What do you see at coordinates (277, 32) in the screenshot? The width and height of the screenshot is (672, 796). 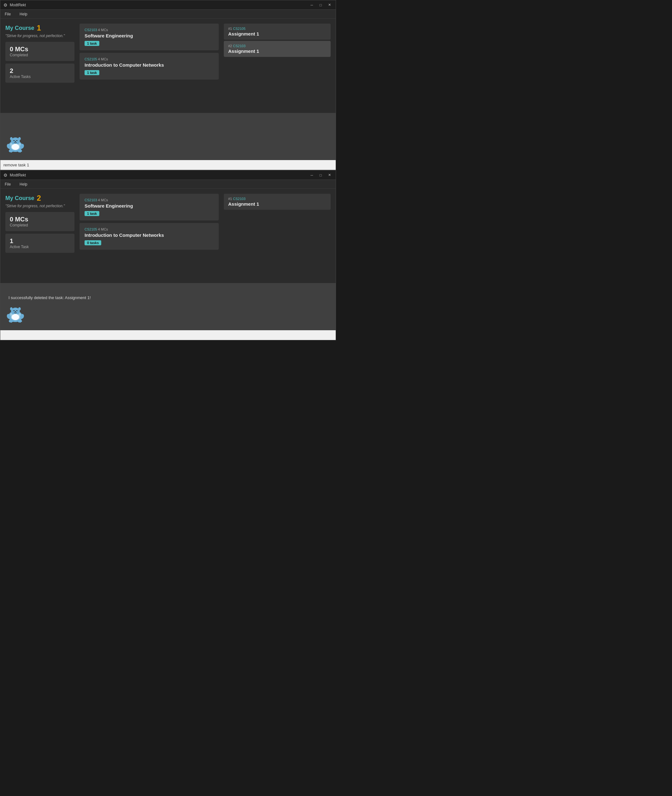 I see `assignment-card-1-0: #1 CS2105 Assignment 1` at bounding box center [277, 32].